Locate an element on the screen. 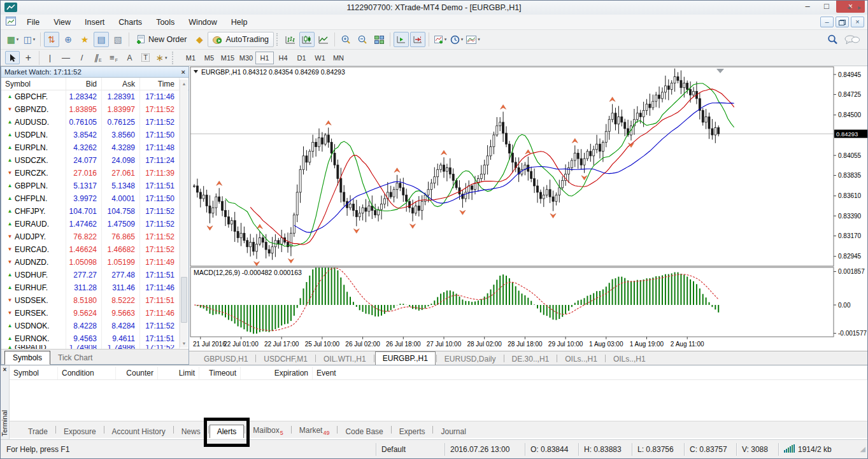 This screenshot has height=459, width=868. terminal-tab-account-history: Account History is located at coordinates (139, 432).